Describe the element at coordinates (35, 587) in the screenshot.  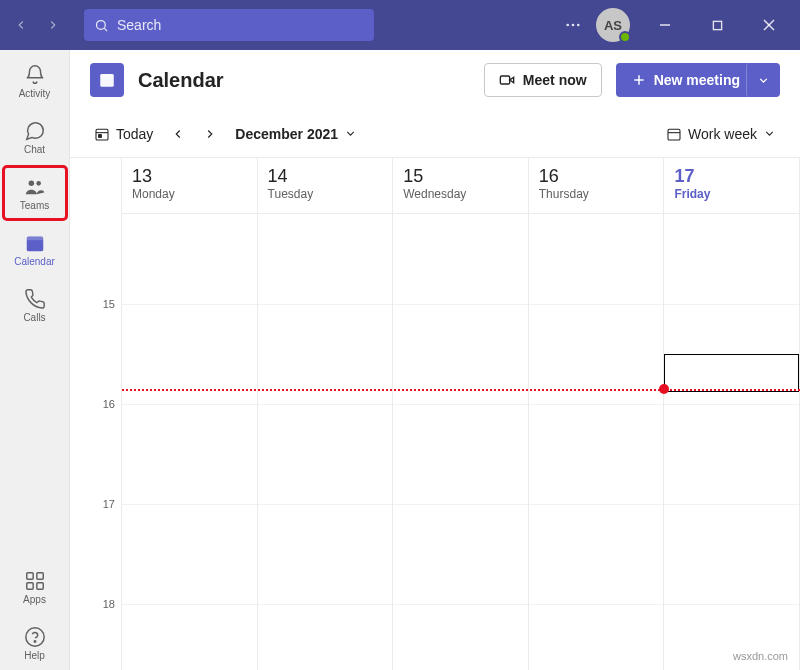
I see `rail-item-apps: Apps` at that location.